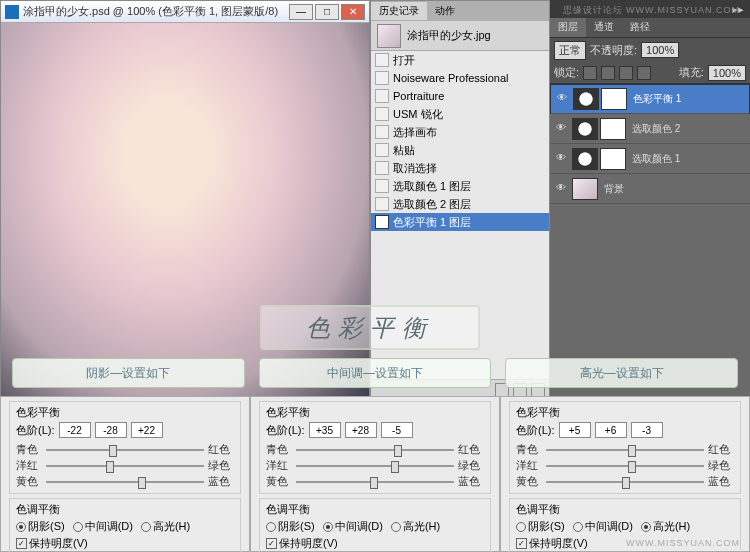 This screenshot has height=552, width=750. What do you see at coordinates (683, 543) in the screenshot?
I see `watermark-bottom: WWW.MISSYUAN.COM` at bounding box center [683, 543].